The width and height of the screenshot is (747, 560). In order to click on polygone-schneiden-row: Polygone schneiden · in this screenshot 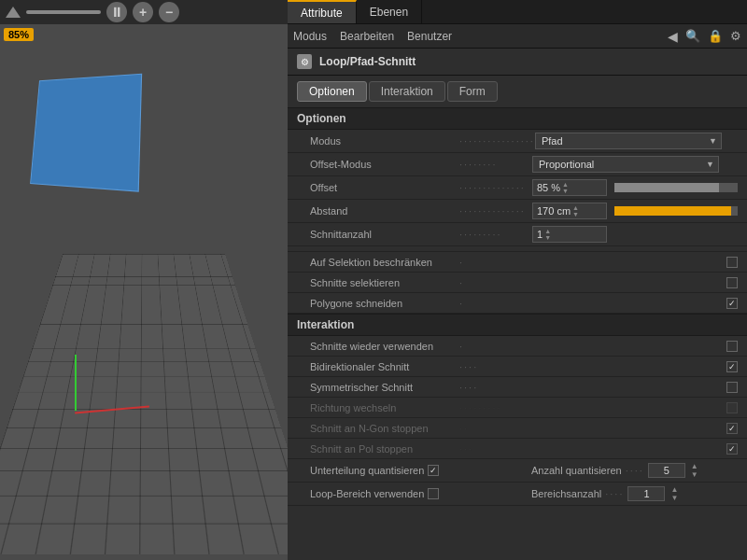, I will do `click(517, 303)`.